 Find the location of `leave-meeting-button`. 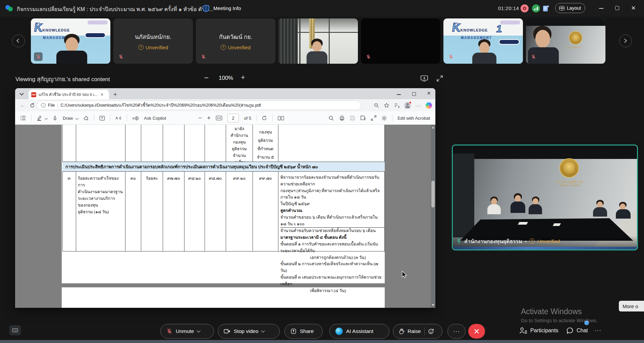

leave-meeting-button is located at coordinates (477, 331).